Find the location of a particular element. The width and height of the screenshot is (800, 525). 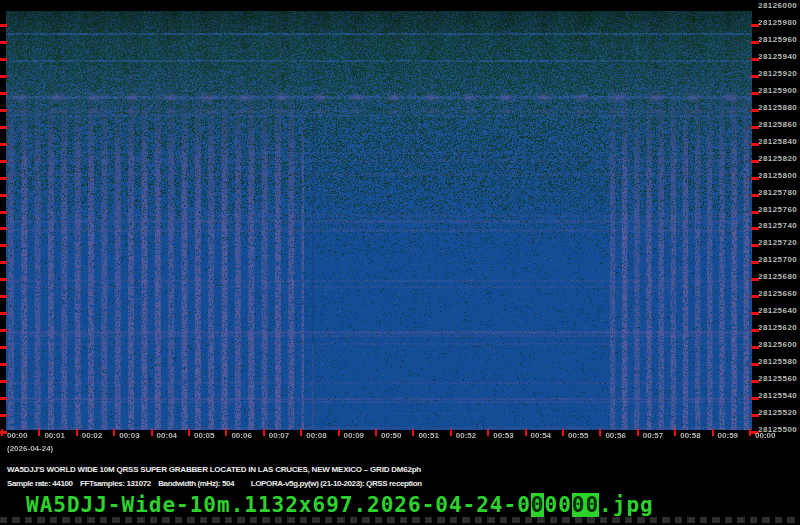

time-label: 00:57 is located at coordinates (653, 436).